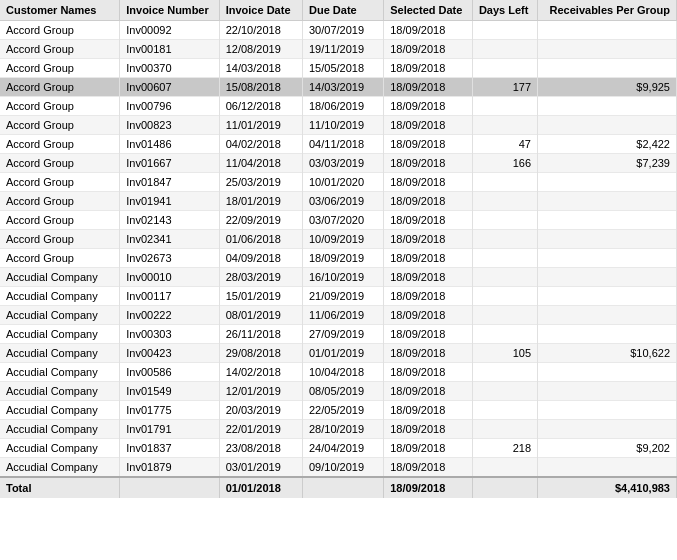 The image size is (677, 560). I want to click on table-row: Accudial CompanyInv0183723/08/201824/04/…, so click(338, 448).